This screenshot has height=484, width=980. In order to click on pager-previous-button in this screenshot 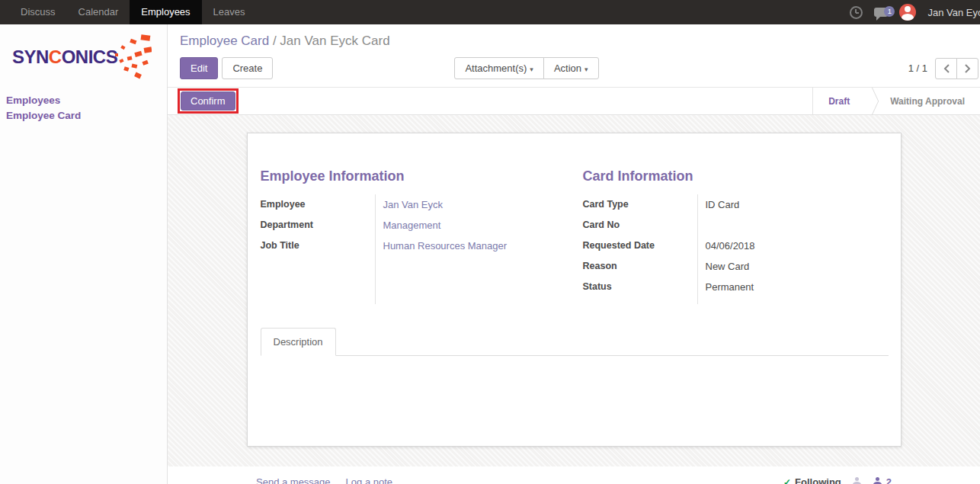, I will do `click(946, 69)`.